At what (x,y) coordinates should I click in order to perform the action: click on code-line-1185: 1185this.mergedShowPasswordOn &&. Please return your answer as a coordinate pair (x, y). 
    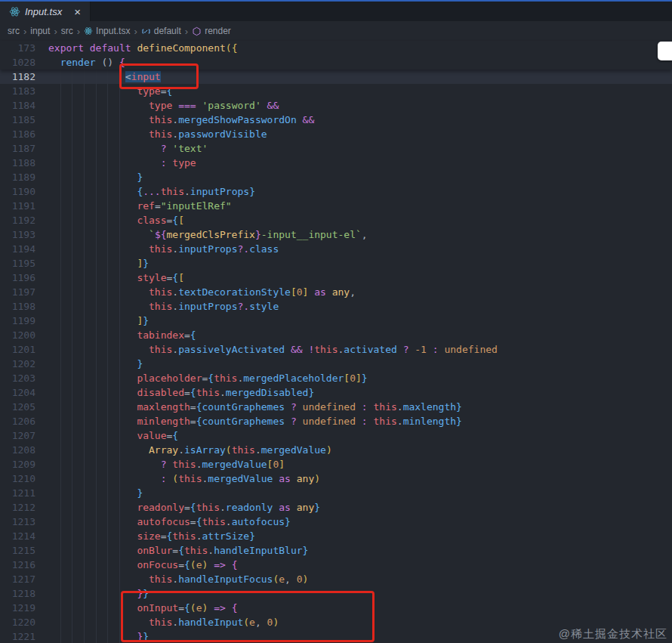
    Looking at the image, I should click on (336, 119).